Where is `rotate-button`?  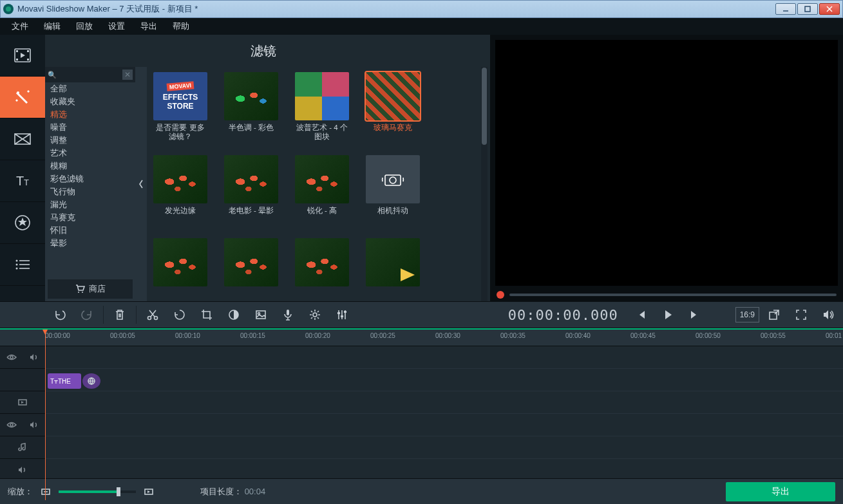
rotate-button is located at coordinates (180, 315).